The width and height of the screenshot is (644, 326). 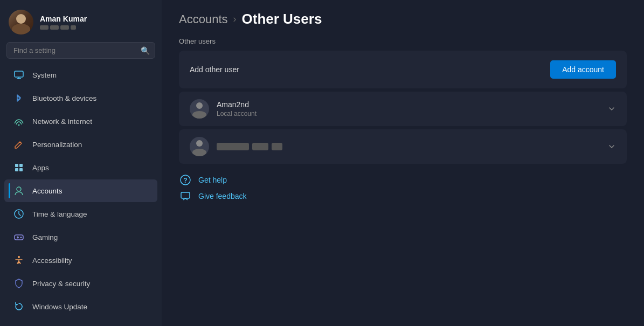 I want to click on sidebar-label-time: Time & language, so click(x=60, y=214).